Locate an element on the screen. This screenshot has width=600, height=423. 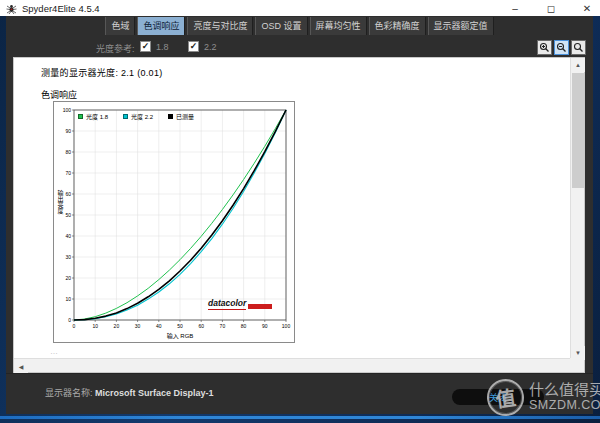
legend-swatch-green is located at coordinates (80, 116).